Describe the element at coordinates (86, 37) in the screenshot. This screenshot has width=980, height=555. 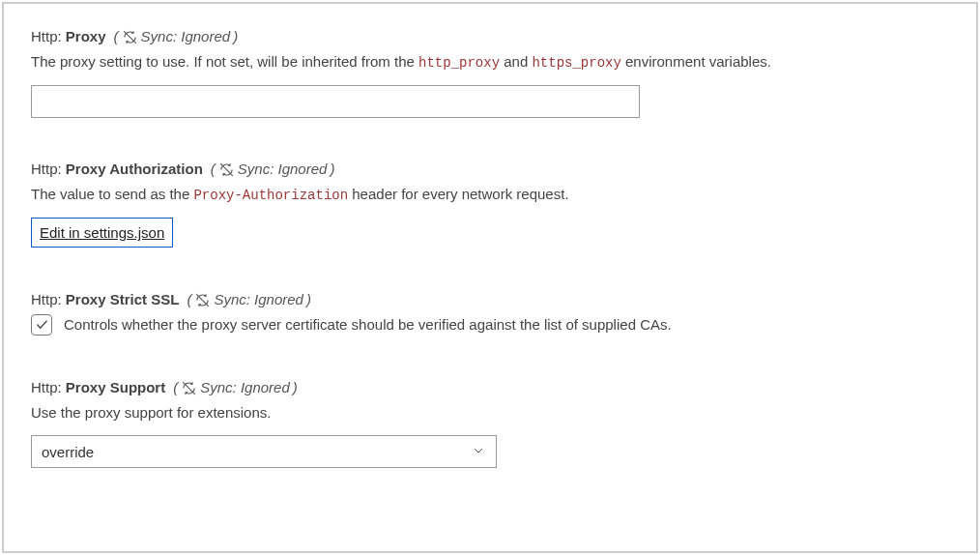
I see `setting-name: Proxy` at that location.